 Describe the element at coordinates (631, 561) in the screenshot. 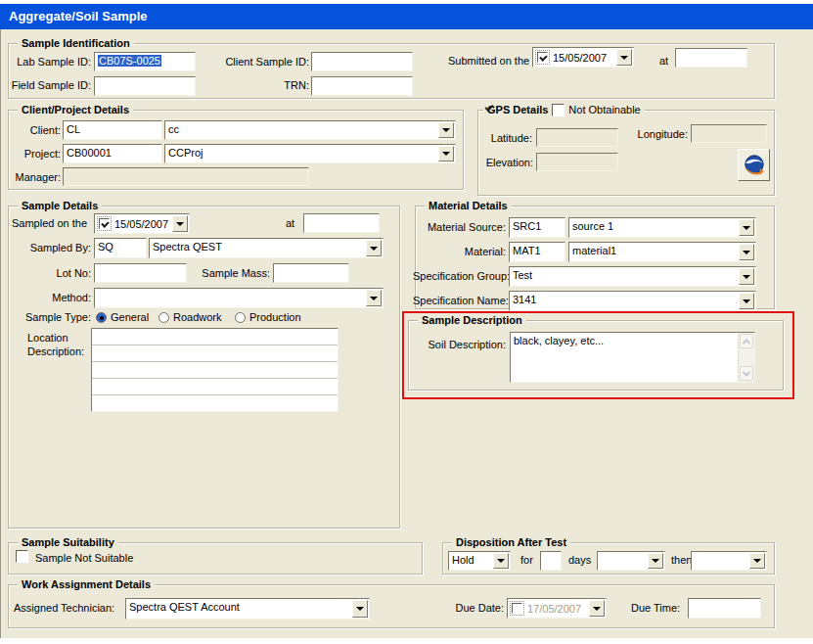

I see `disposition-period-combo` at that location.